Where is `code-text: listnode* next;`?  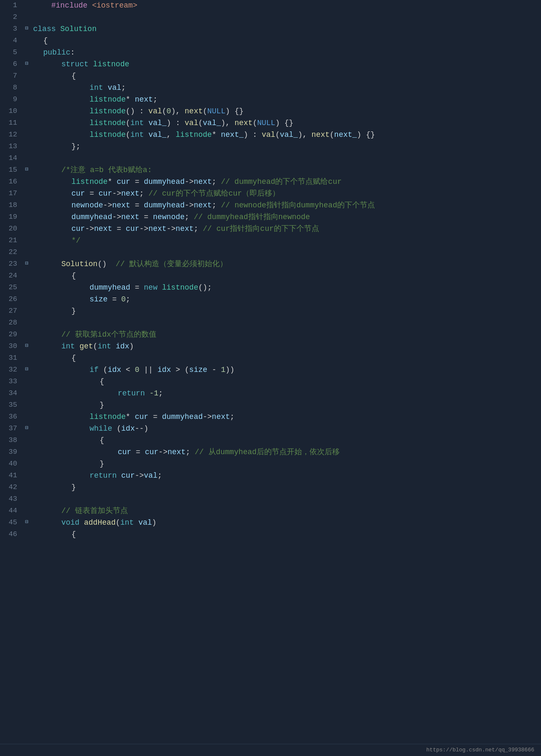
code-text: listnode* next; is located at coordinates (296, 100).